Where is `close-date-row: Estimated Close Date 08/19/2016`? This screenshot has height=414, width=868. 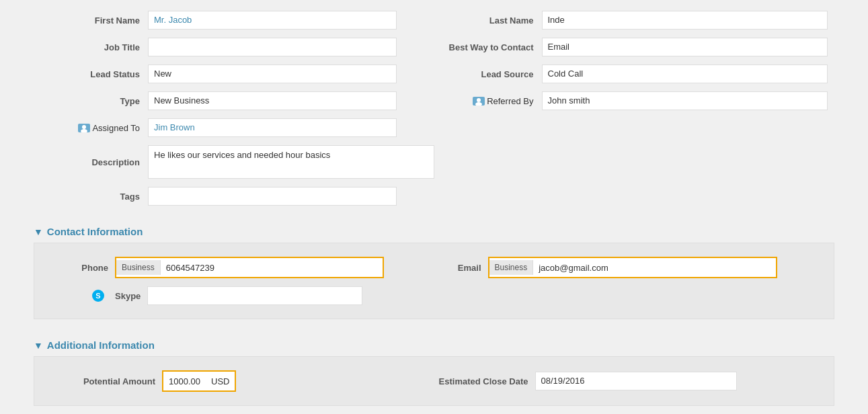 close-date-row: Estimated Close Date 08/19/2016 is located at coordinates (621, 381).